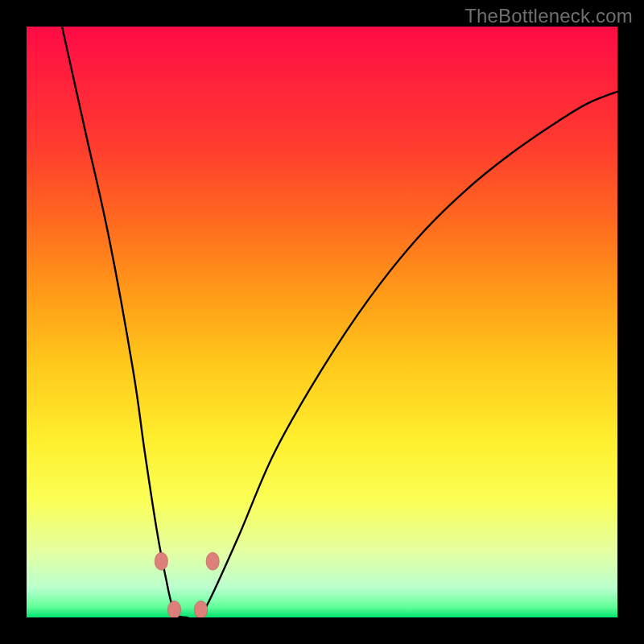  Describe the element at coordinates (549, 16) in the screenshot. I see `watermark-text: TheBottleneck.com` at that location.